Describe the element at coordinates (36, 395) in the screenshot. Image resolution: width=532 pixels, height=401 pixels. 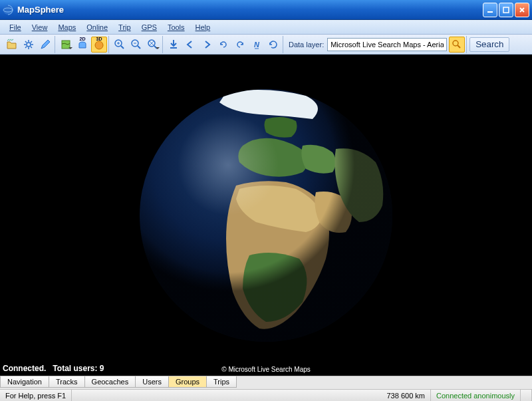
I see `status-help: For Help, press F1` at that location.